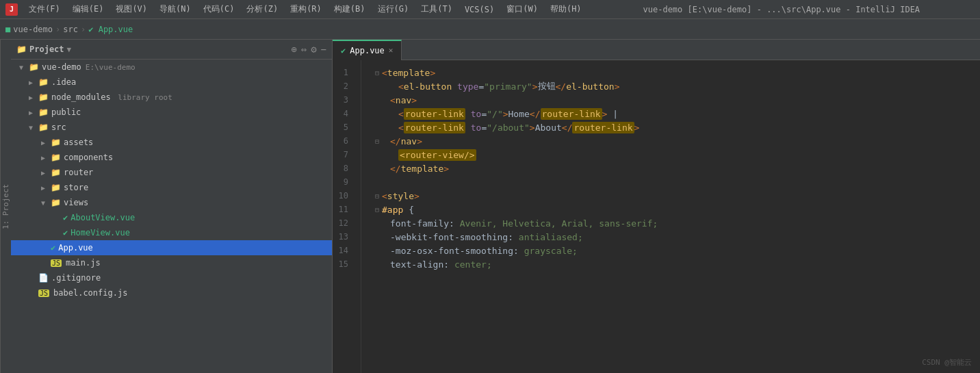  I want to click on fold-11: ⊟, so click(377, 209).